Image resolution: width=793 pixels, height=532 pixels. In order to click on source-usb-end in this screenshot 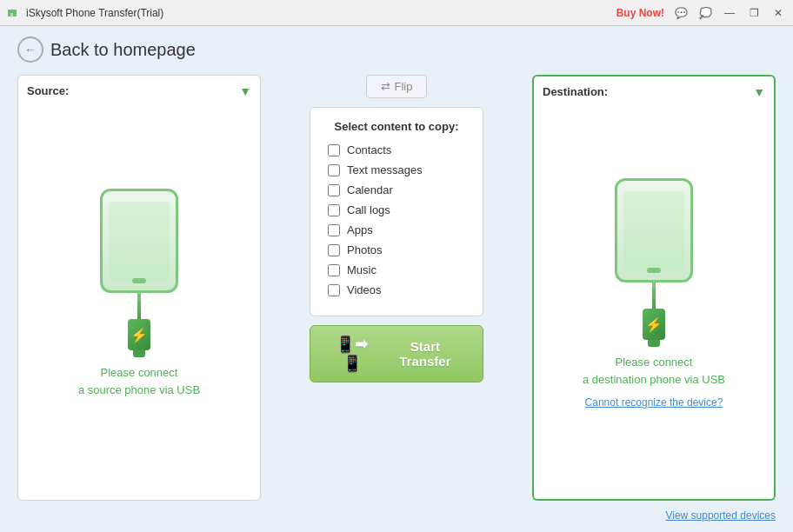, I will do `click(139, 354)`.